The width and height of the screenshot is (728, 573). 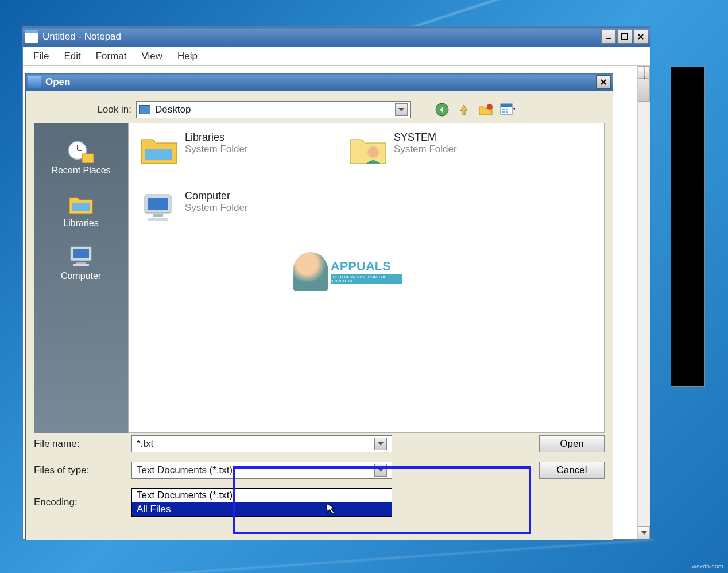 What do you see at coordinates (262, 444) in the screenshot?
I see `filename-input: *.txt` at bounding box center [262, 444].